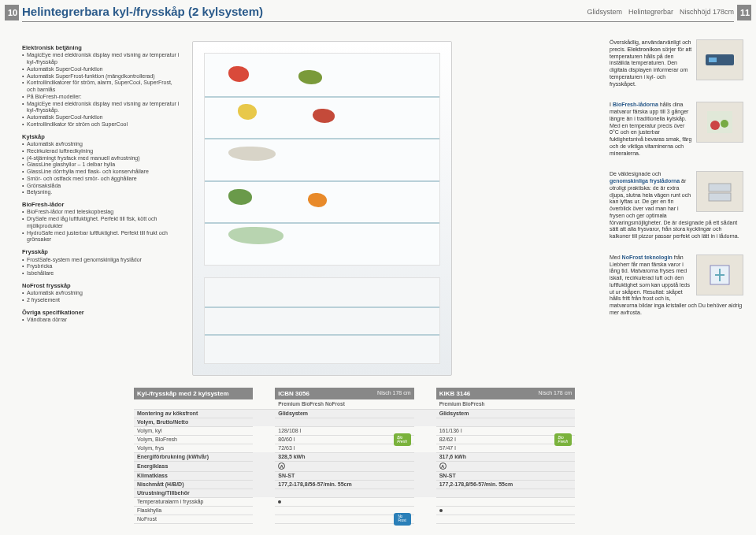  What do you see at coordinates (378, 13) in the screenshot?
I see `page-header: Helintegrerbara kyl-/frysskåp (2 kylsyst…` at bounding box center [378, 13].